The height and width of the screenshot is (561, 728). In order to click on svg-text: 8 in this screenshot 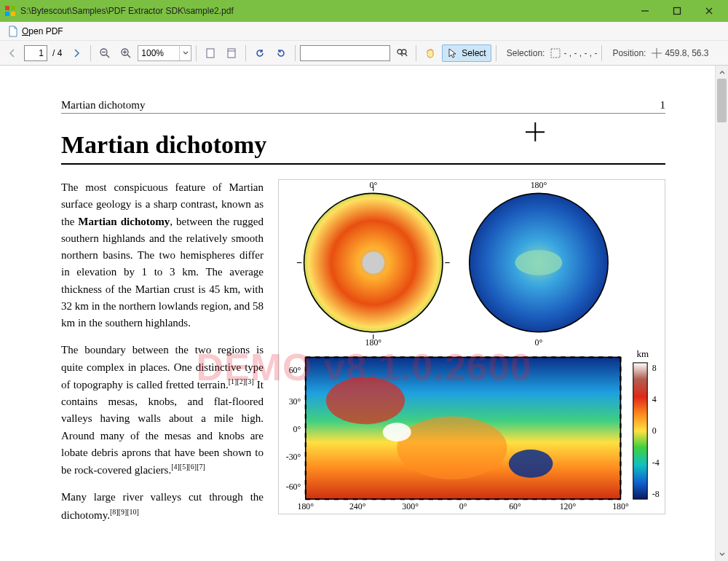, I will do `click(654, 368)`.